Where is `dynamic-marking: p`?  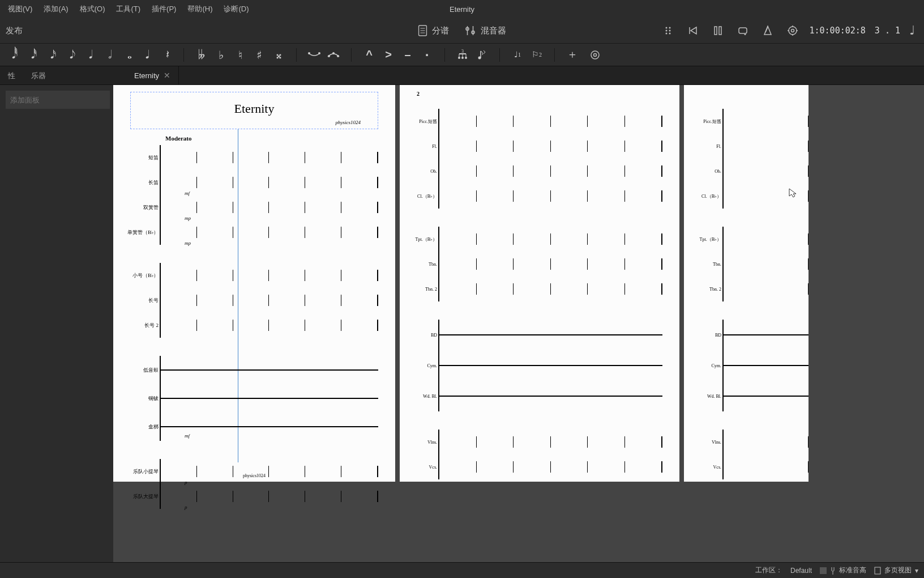
dynamic-marking: p is located at coordinates (186, 507).